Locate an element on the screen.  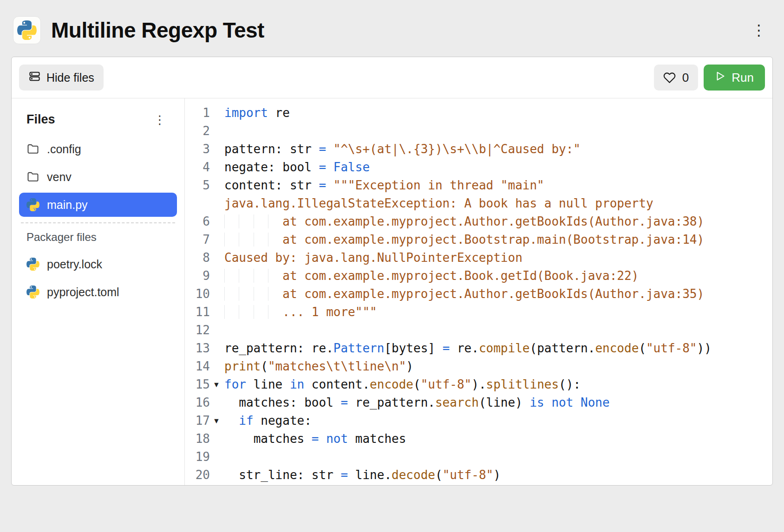
code-text: at com.example.myproject.Bootstrap.main(… is located at coordinates (493, 240).